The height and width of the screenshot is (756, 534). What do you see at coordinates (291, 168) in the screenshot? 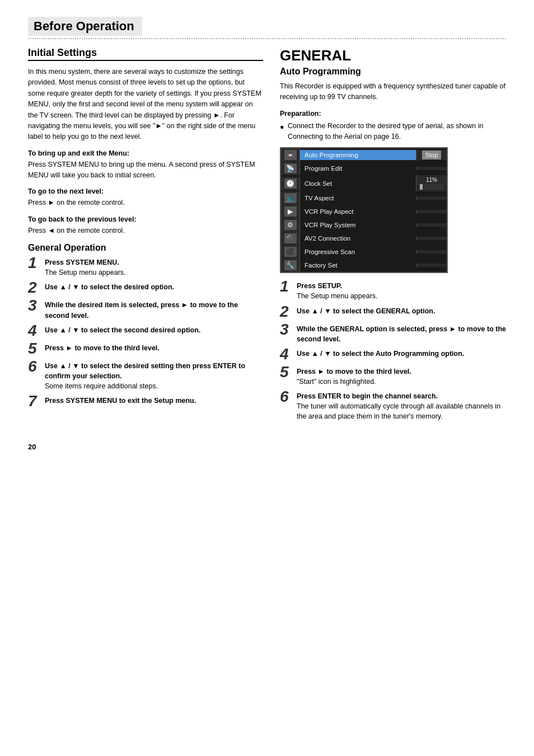
I see `menu-icon-col: 📡` at bounding box center [291, 168].